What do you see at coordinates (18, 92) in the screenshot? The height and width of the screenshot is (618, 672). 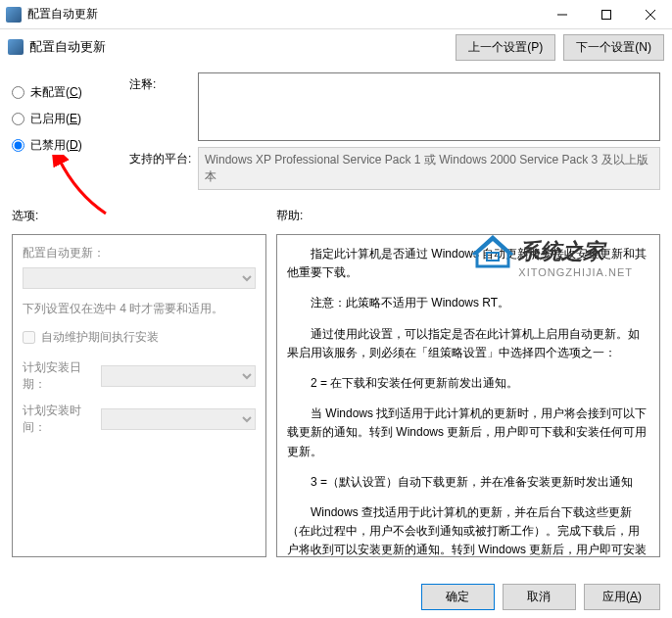 I see `radio-not-configured-input` at bounding box center [18, 92].